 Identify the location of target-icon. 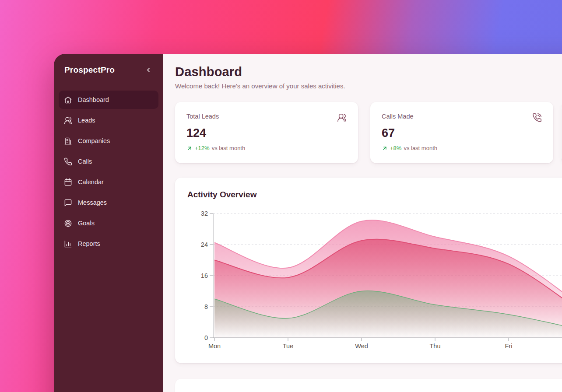
(68, 223).